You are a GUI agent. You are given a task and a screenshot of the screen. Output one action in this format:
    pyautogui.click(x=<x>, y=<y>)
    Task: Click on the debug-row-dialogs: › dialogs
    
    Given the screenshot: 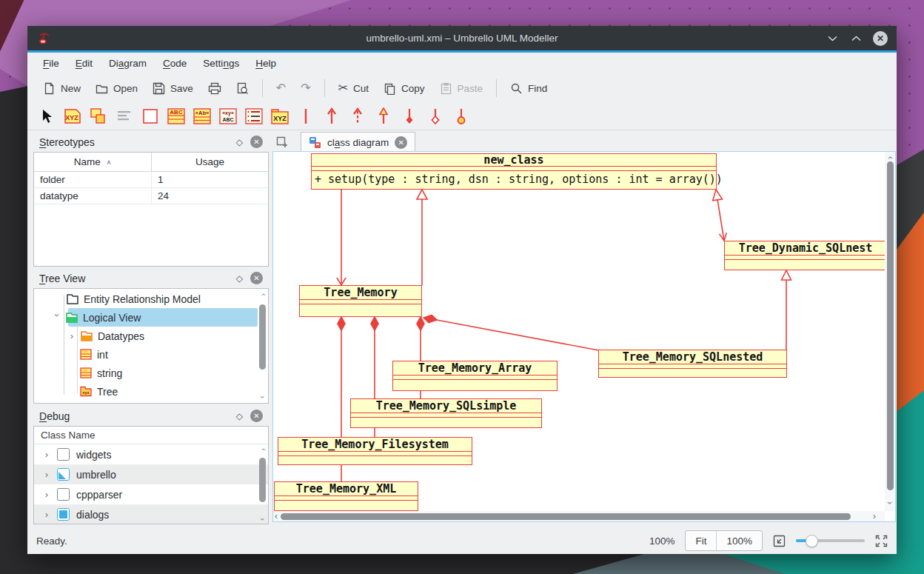 What is the action you would take?
    pyautogui.click(x=151, y=514)
    